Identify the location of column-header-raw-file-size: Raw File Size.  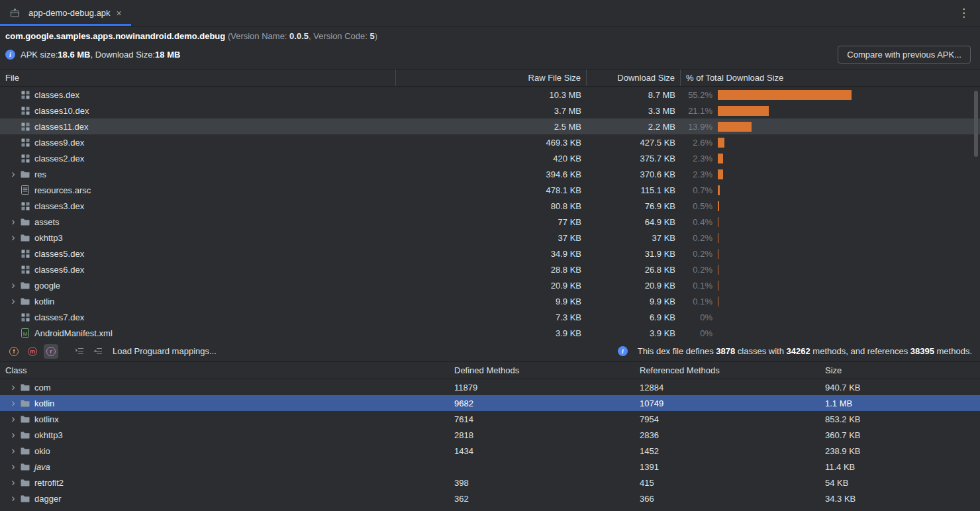
(491, 78).